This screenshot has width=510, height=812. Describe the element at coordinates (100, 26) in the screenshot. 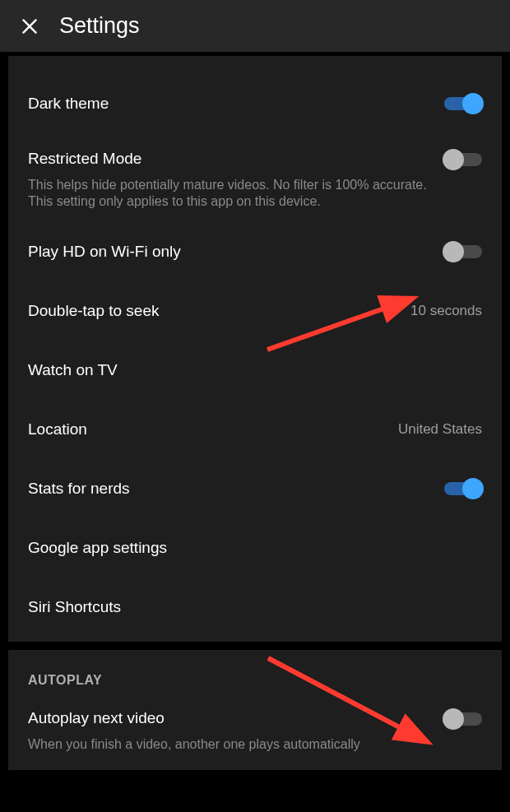

I see `page-title: Settings` at that location.